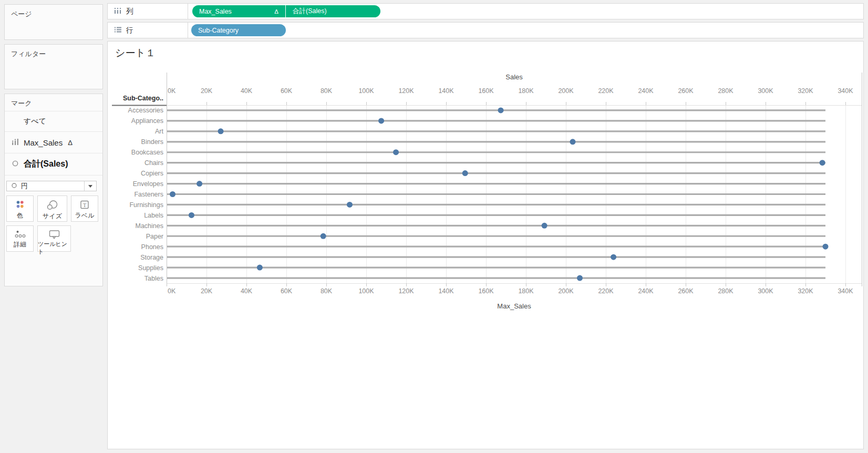 This screenshot has height=453, width=868. I want to click on pages-shelf-title: ページ, so click(54, 12).